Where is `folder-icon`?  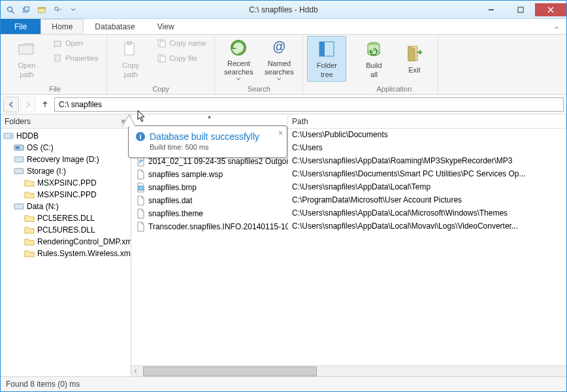
folder-icon is located at coordinates (29, 183).